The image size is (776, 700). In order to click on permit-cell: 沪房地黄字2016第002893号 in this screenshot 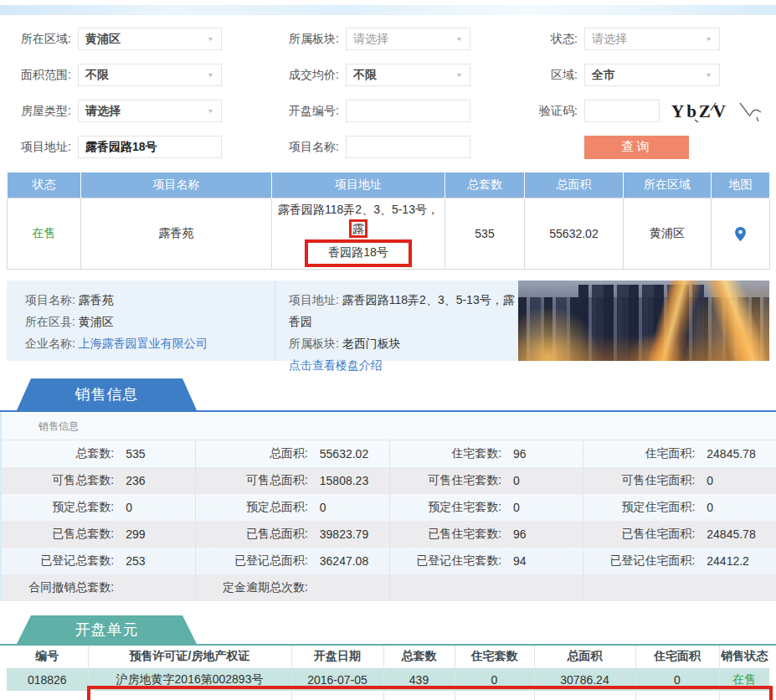, I will do `click(189, 680)`.